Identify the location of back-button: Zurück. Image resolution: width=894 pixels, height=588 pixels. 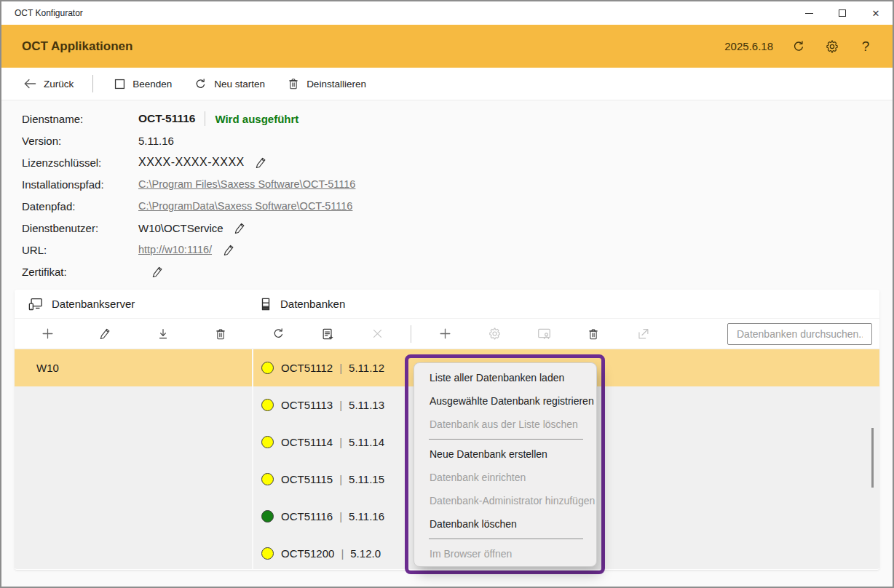
(48, 84).